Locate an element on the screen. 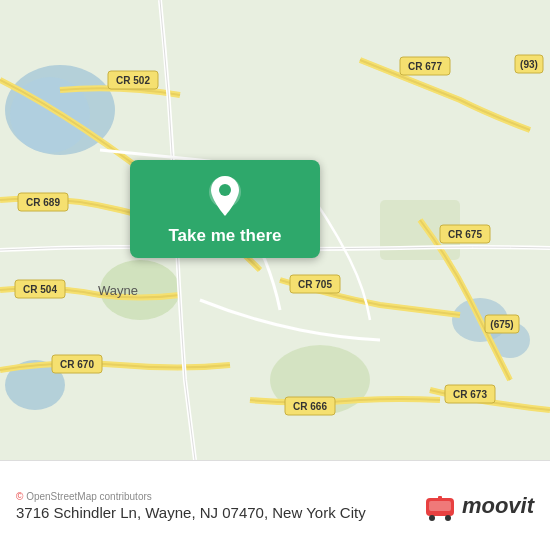 The width and height of the screenshot is (550, 550). take-me-there-label: Take me there is located at coordinates (224, 236).